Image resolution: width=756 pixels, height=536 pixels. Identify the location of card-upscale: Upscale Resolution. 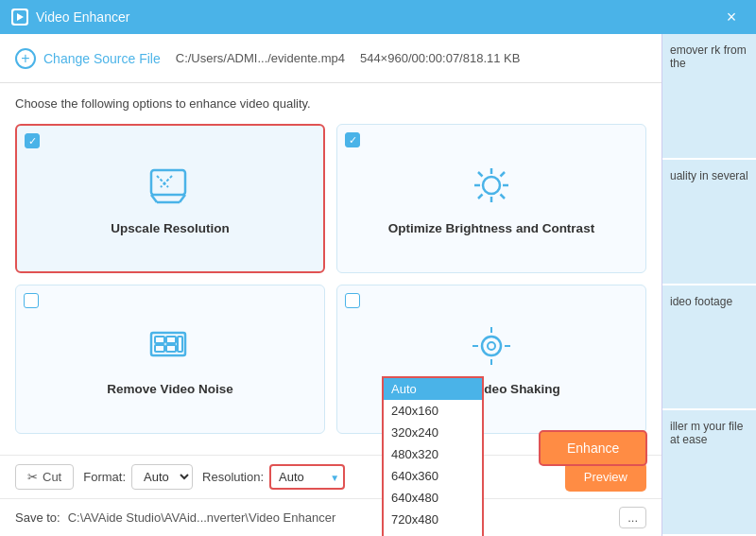
(170, 199).